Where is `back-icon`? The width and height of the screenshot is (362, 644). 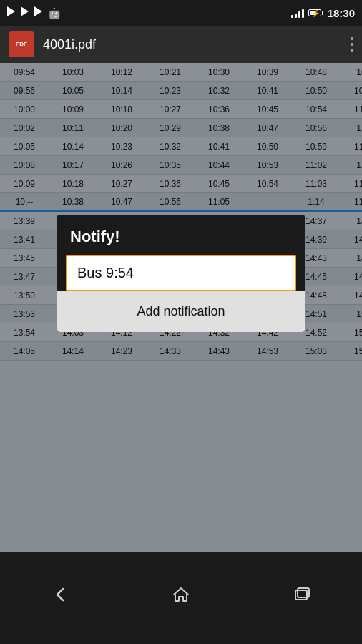
back-icon is located at coordinates (60, 595).